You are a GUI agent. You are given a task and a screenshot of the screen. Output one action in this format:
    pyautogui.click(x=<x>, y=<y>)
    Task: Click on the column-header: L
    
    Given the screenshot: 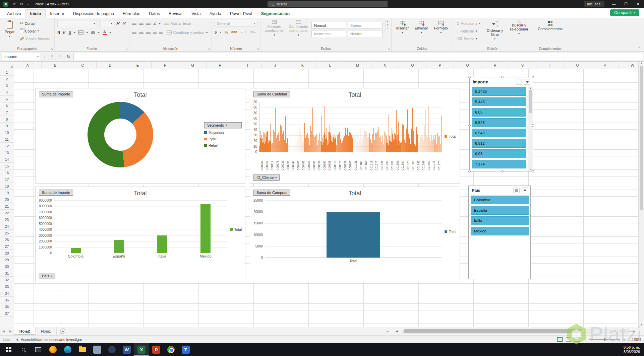 What is the action you would take?
    pyautogui.click(x=330, y=65)
    